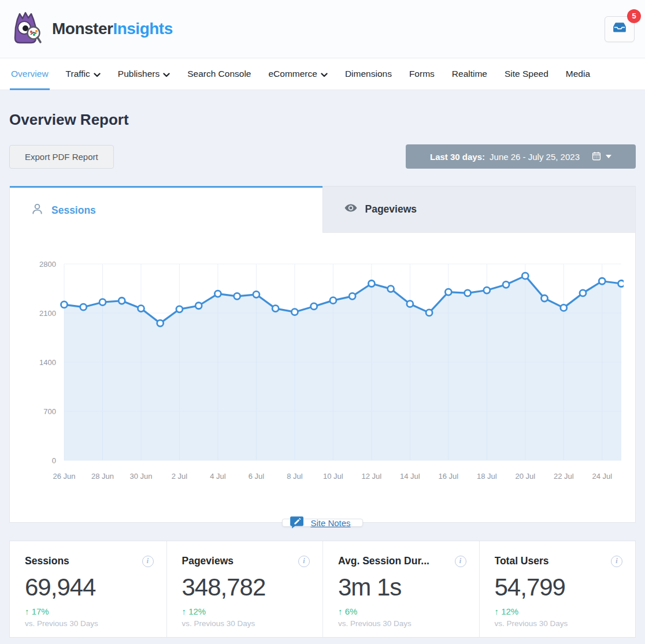 The width and height of the screenshot is (645, 644). Describe the element at coordinates (351, 611) in the screenshot. I see `stat-change-pct: 6%` at that location.